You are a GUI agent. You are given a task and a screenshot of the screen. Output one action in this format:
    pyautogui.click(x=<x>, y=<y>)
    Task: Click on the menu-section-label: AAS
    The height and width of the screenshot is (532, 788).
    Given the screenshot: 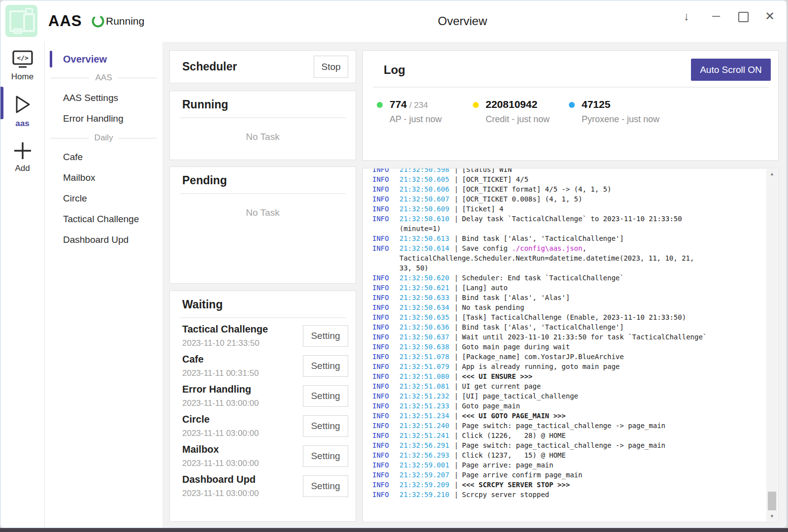 What is the action you would take?
    pyautogui.click(x=103, y=78)
    